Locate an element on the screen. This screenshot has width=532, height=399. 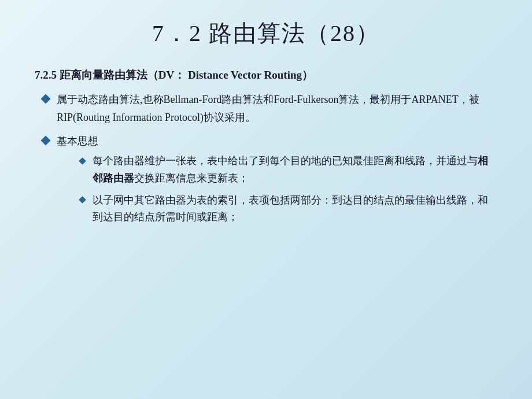
section-header-text: 7.2.5 距离向量路由算法（DV： Distance Vector Routi… is located at coordinates (173, 75).